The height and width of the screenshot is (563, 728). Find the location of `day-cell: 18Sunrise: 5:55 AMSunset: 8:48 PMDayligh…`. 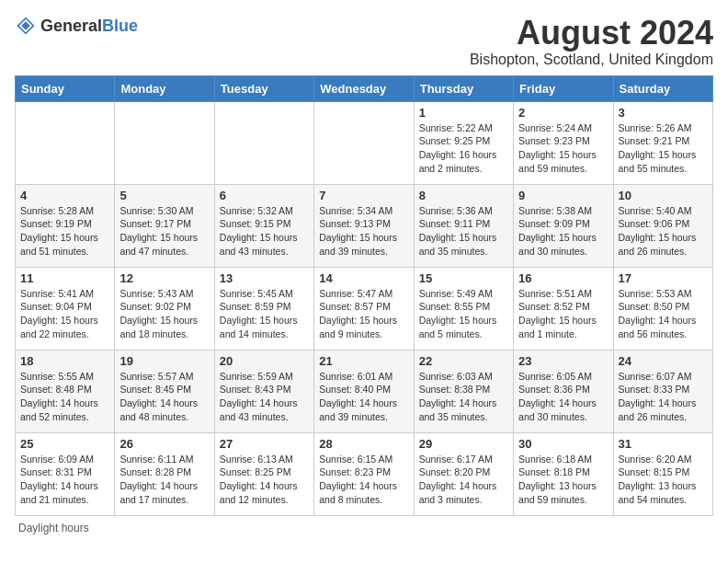

day-cell: 18Sunrise: 5:55 AMSunset: 8:48 PMDayligh… is located at coordinates (65, 391).